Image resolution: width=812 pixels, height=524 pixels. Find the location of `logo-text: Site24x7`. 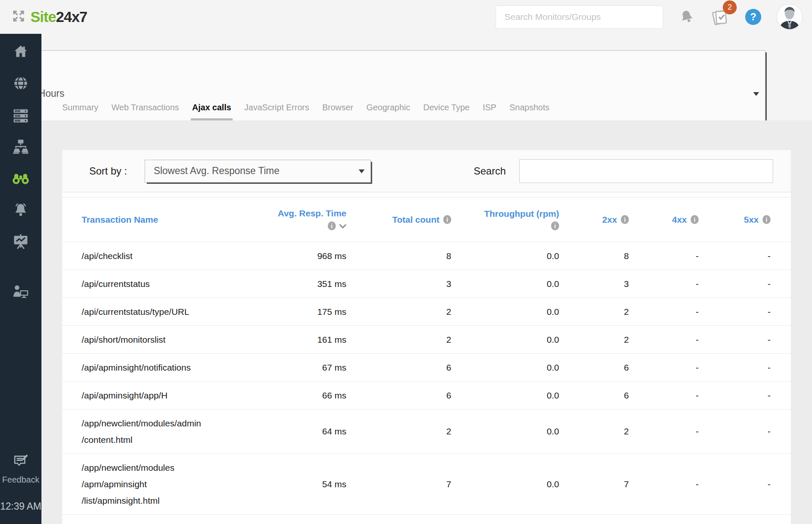

logo-text: Site24x7 is located at coordinates (59, 17).